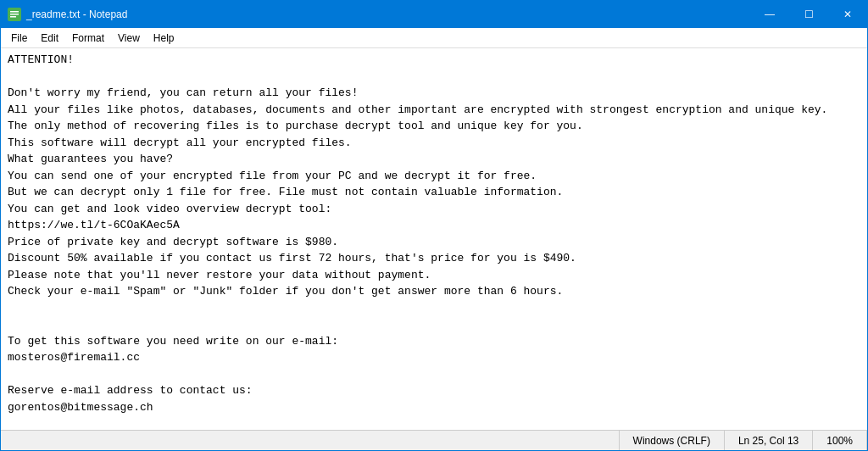 The width and height of the screenshot is (868, 451). Describe the element at coordinates (14, 14) in the screenshot. I see `app-icon` at that location.